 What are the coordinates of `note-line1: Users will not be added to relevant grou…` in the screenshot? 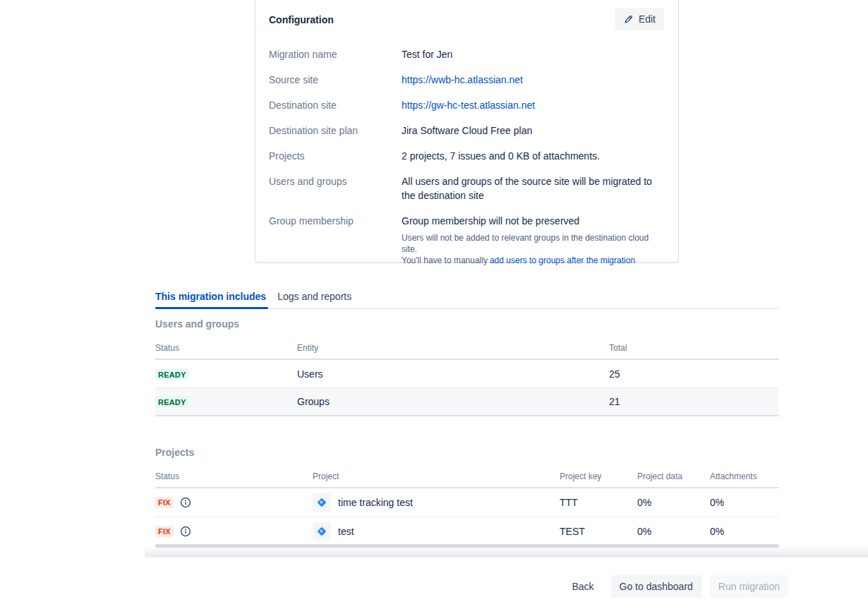 It's located at (525, 243).